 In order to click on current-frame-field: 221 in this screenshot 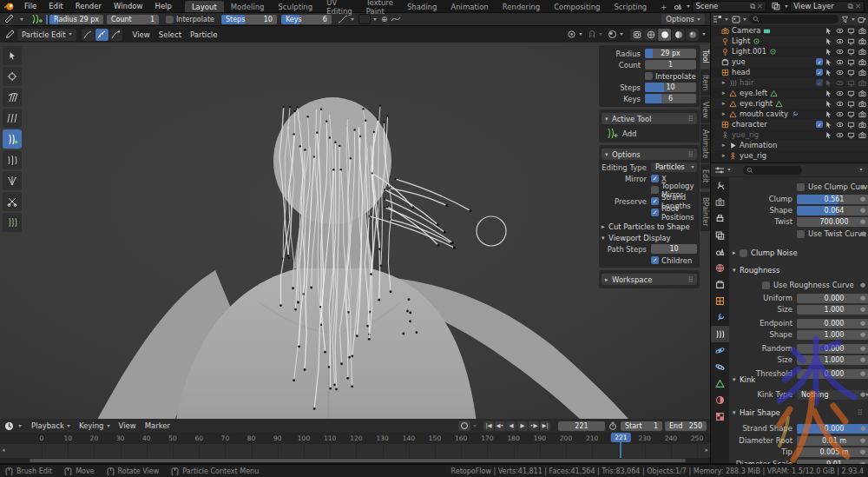, I will do `click(582, 426)`.